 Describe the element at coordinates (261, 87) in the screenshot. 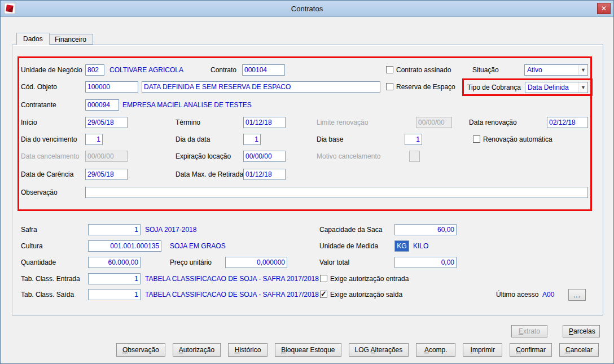

I see `cod-objeto-desc-field` at that location.